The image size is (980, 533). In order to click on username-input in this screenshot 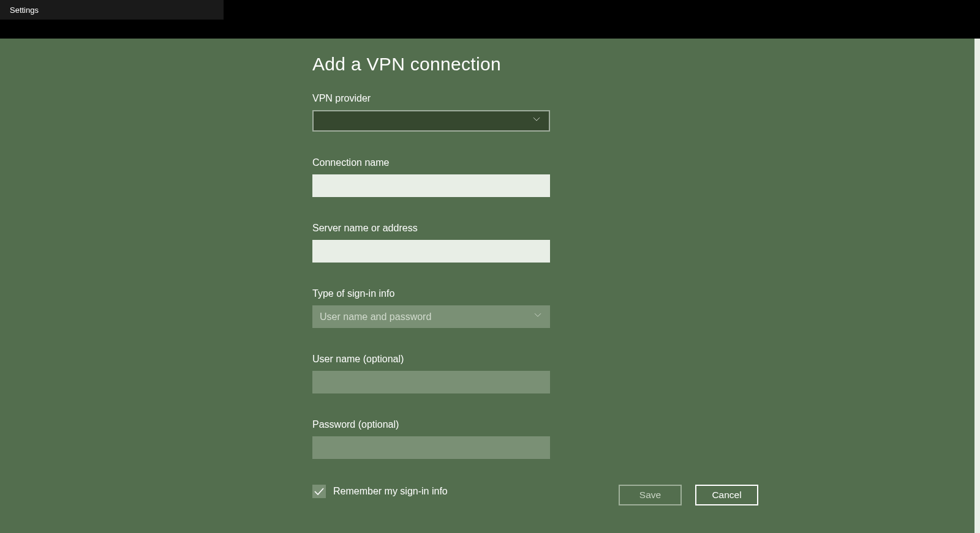, I will do `click(431, 382)`.